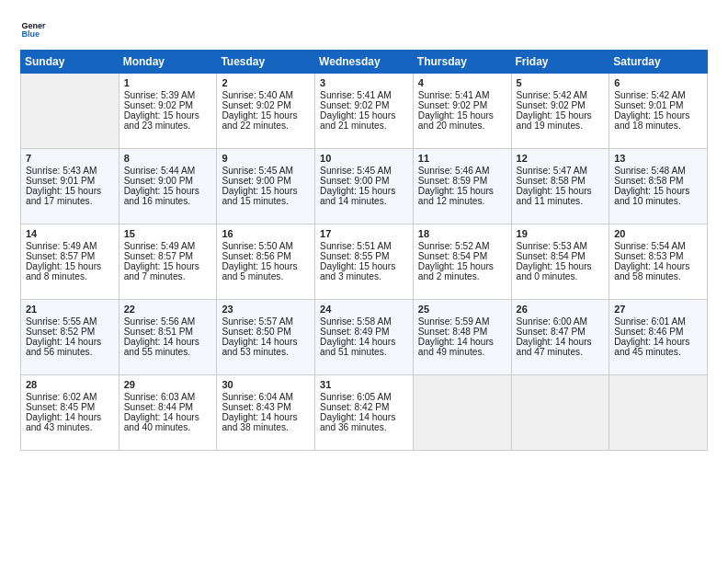 Image resolution: width=728 pixels, height=563 pixels. Describe the element at coordinates (649, 180) in the screenshot. I see `sunset: Sunset: 8:58 PM` at that location.